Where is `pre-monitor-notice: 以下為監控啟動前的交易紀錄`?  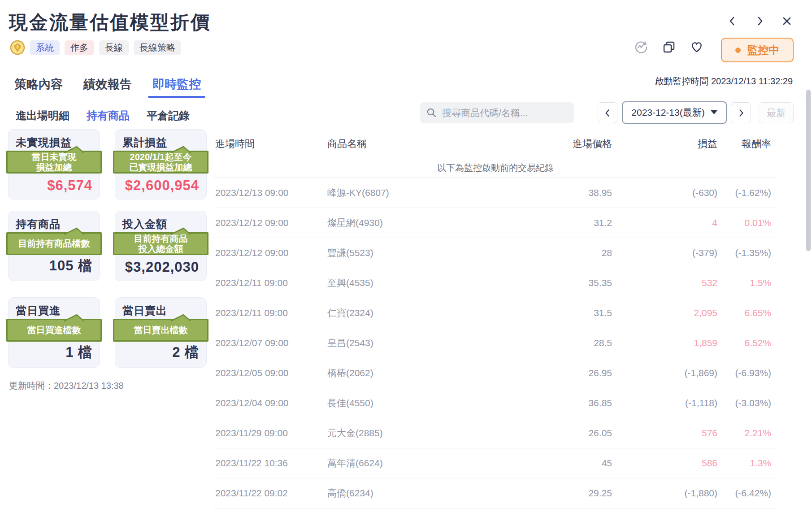 pre-monitor-notice: 以下為監控啟動前的交易紀錄 is located at coordinates (495, 168).